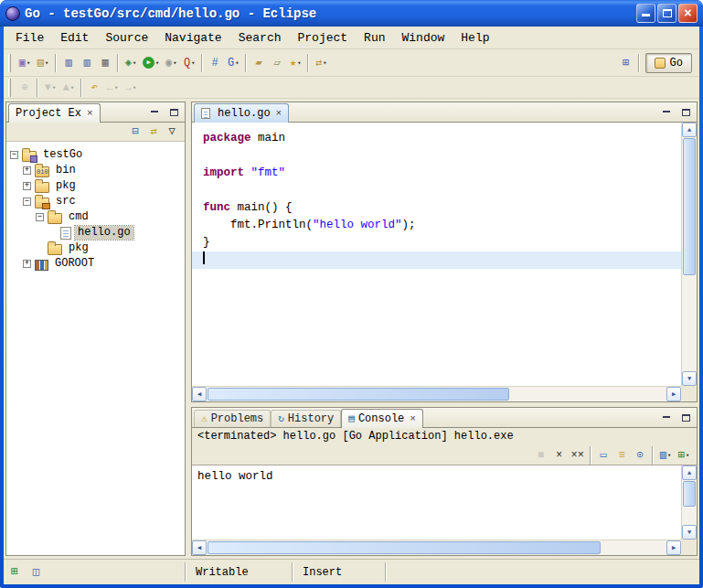 The height and width of the screenshot is (588, 703). Describe the element at coordinates (351, 13) in the screenshot. I see `titlebar: Go - testGo/src/cmd/hello.go - Eclipse ×` at that location.